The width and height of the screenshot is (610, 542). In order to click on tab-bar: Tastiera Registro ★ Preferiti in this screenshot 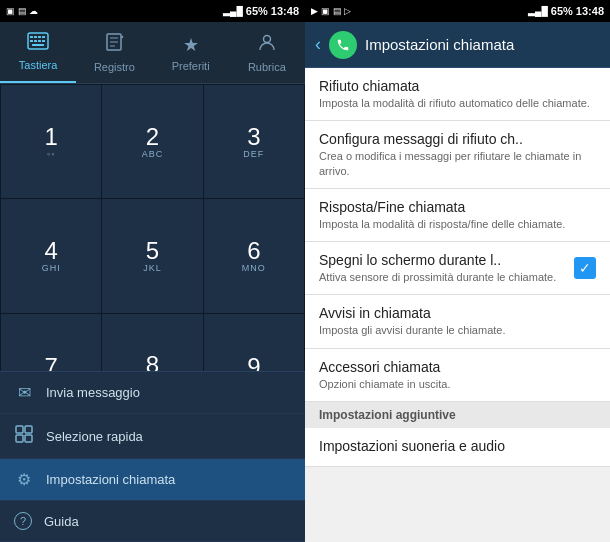, I will do `click(152, 53)`.